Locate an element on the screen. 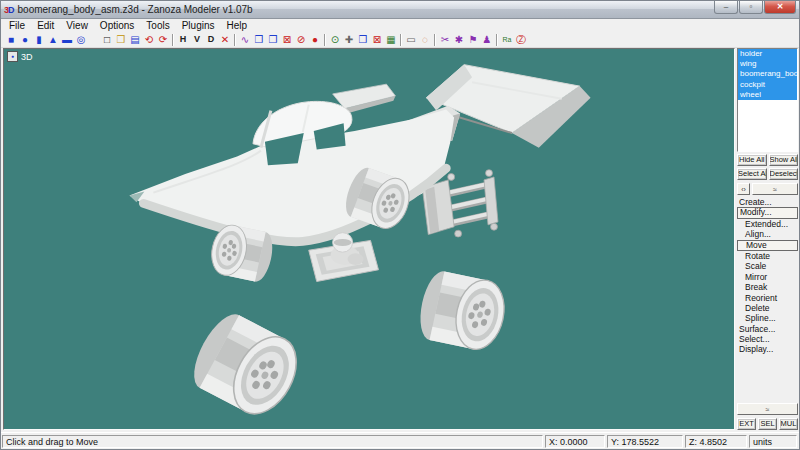 This screenshot has height=450, width=800. orbit-view-icon: ❒ is located at coordinates (363, 40).